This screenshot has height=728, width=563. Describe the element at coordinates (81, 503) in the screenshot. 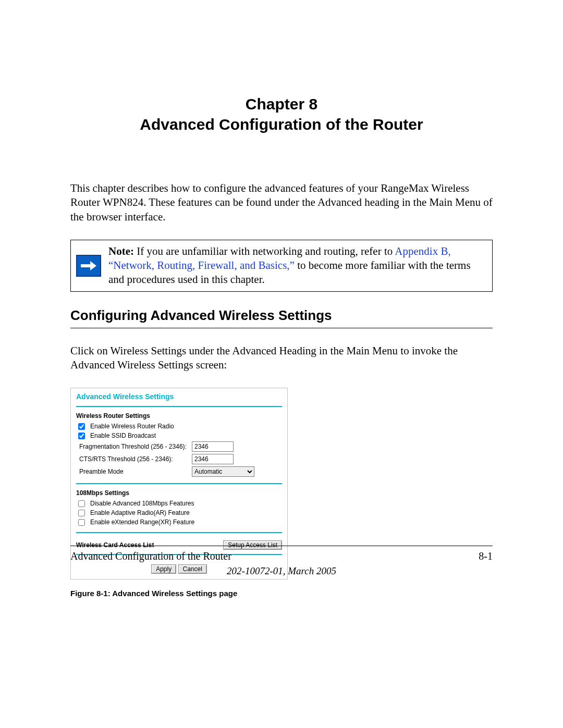

I see `disable-108-checkbox` at that location.